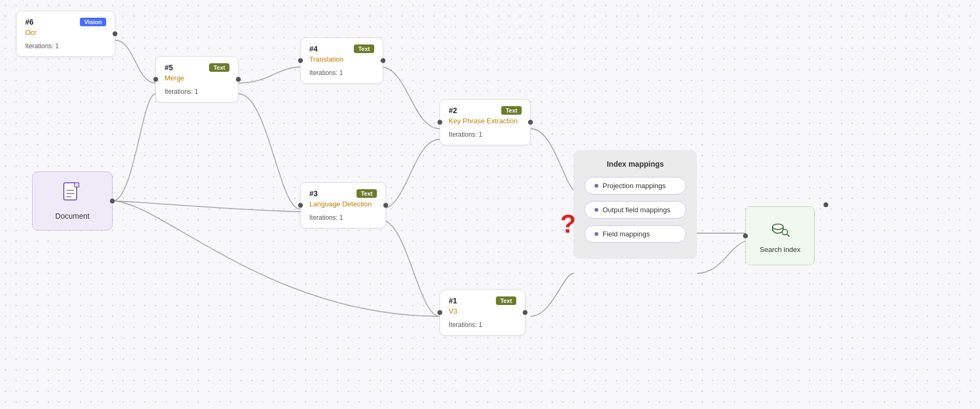 The height and width of the screenshot is (409, 980). I want to click on node-6-header: #6 Vision, so click(65, 22).